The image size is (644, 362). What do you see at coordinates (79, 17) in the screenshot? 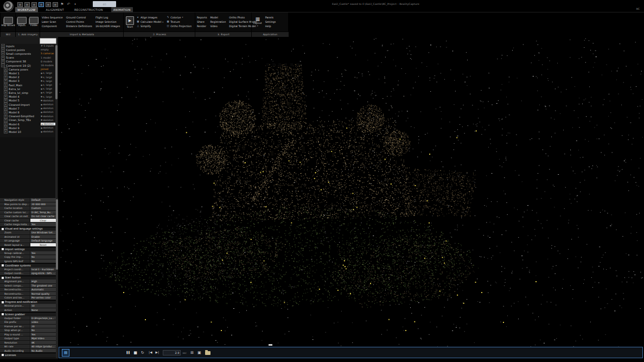
I see `ribbon-button-ground-control: Ground Control` at bounding box center [79, 17].